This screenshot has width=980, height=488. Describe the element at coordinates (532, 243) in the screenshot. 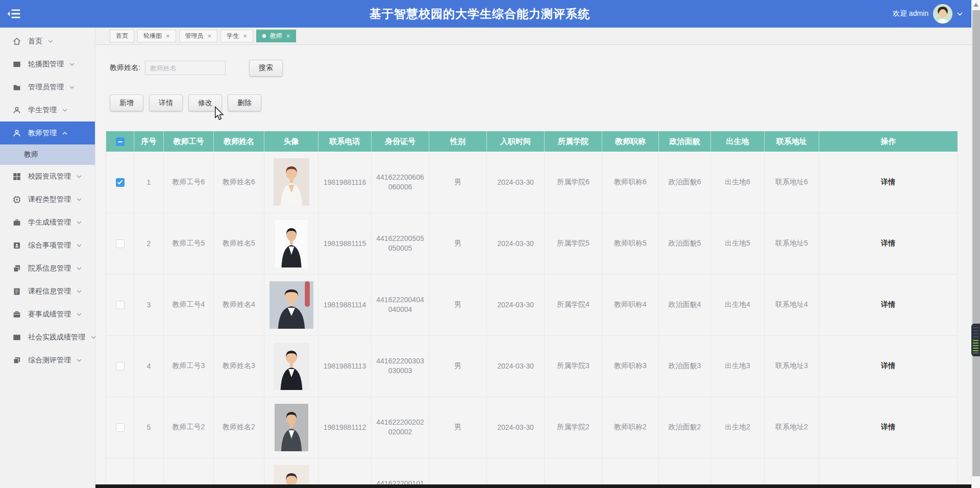

I see `table-row: 2教师工号5教师姓名519819881115441622200505050005…` at that location.